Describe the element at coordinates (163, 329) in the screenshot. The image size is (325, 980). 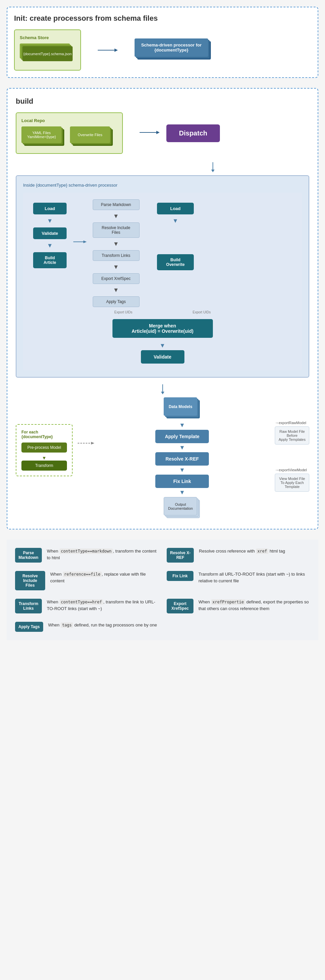
I see `merge-box-container: Merge when Article(uid) = Overwrite(uid)` at that location.